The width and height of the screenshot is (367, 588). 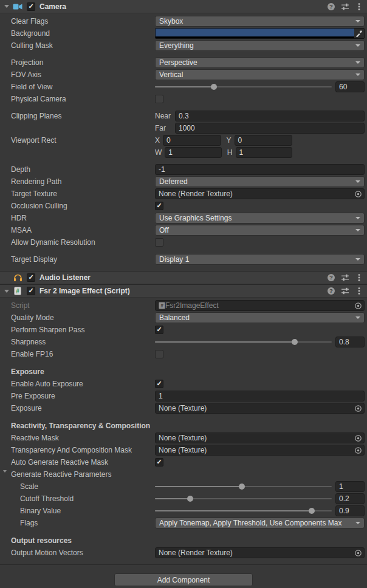 What do you see at coordinates (358, 63) in the screenshot?
I see `chevron-down-icon` at bounding box center [358, 63].